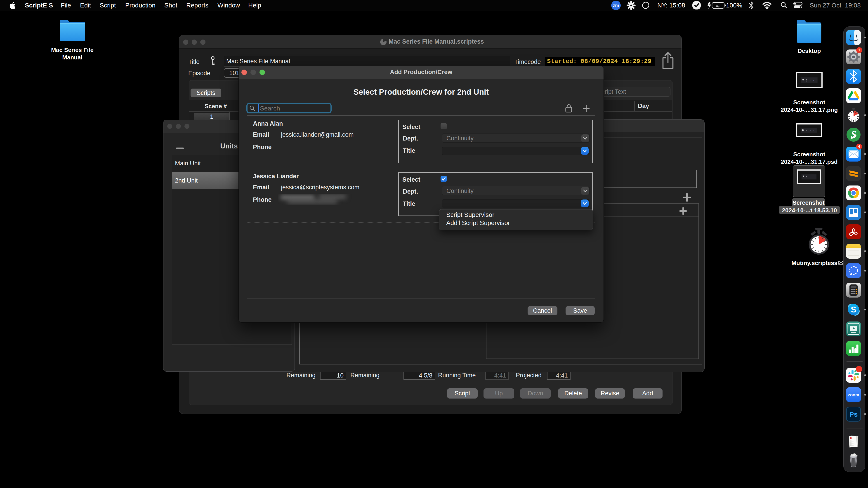 This screenshot has height=488, width=868. Describe the element at coordinates (854, 310) in the screenshot. I see `svg-text: S` at that location.